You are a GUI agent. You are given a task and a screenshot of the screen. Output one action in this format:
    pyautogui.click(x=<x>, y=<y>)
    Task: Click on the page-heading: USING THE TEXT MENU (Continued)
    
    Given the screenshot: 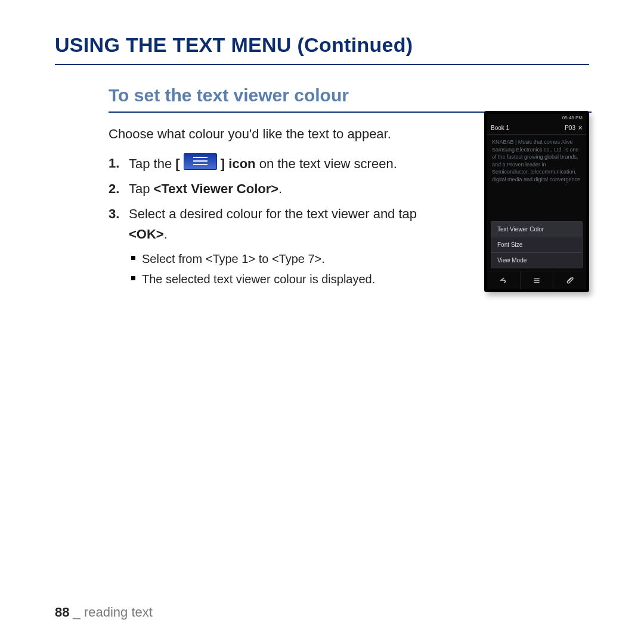 What is the action you would take?
    pyautogui.click(x=322, y=49)
    